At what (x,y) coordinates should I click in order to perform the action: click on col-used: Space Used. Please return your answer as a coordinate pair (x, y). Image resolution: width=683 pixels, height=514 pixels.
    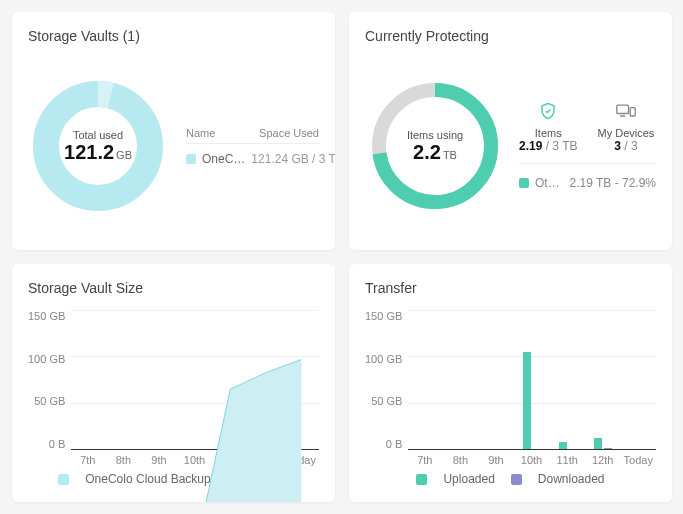
    Looking at the image, I should click on (289, 133).